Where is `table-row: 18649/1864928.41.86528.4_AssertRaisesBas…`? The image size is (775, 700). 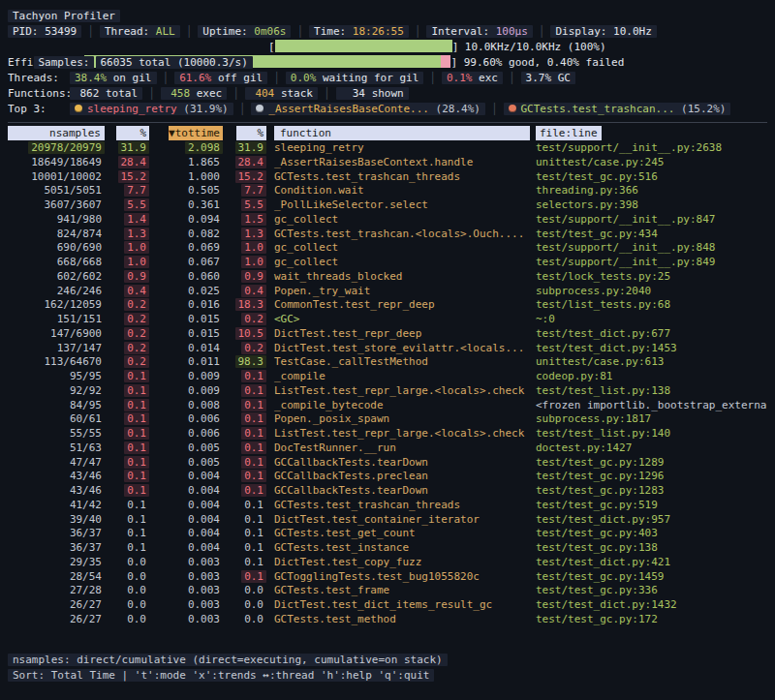
table-row: 18649/1864928.41.86528.4_AssertRaisesBas… is located at coordinates (388, 163).